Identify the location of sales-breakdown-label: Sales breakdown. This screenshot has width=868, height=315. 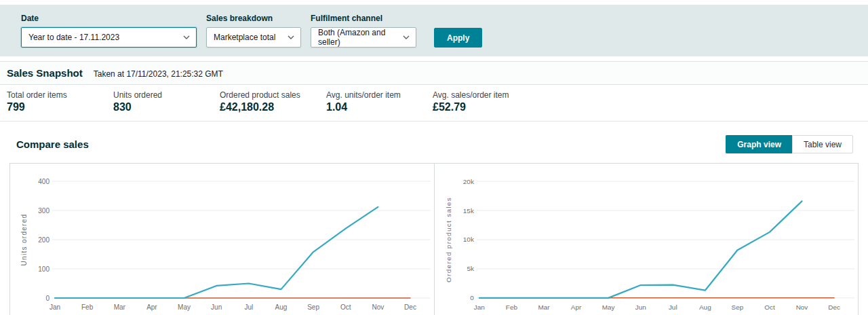
(254, 18).